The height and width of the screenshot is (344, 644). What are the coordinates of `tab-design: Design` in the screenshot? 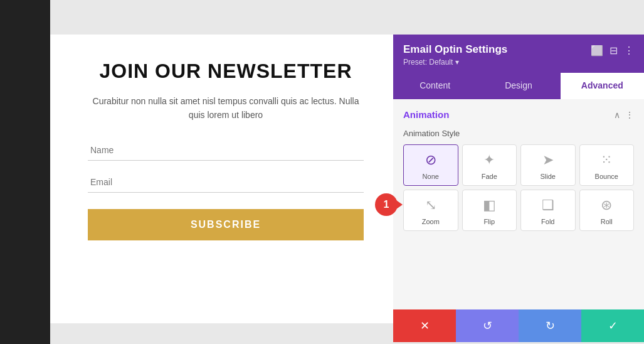 It's located at (518, 86).